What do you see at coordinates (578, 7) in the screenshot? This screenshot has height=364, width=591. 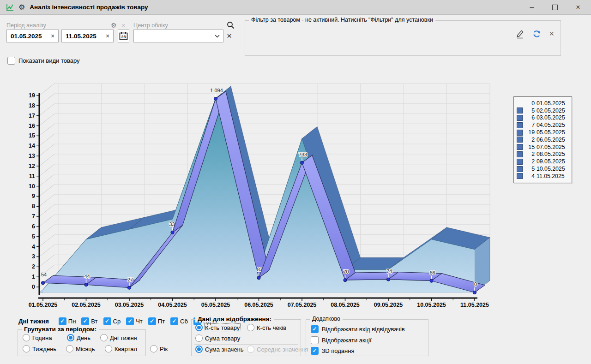 I see `close-button: ×` at bounding box center [578, 7].